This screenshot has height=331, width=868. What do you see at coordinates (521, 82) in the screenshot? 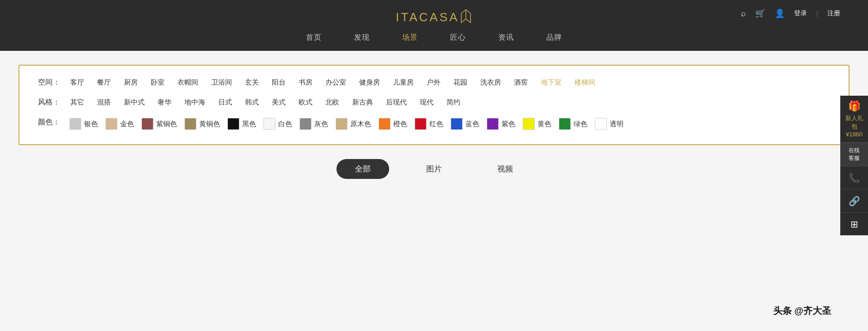
I see `space-item-bar: 酒窖` at bounding box center [521, 82].